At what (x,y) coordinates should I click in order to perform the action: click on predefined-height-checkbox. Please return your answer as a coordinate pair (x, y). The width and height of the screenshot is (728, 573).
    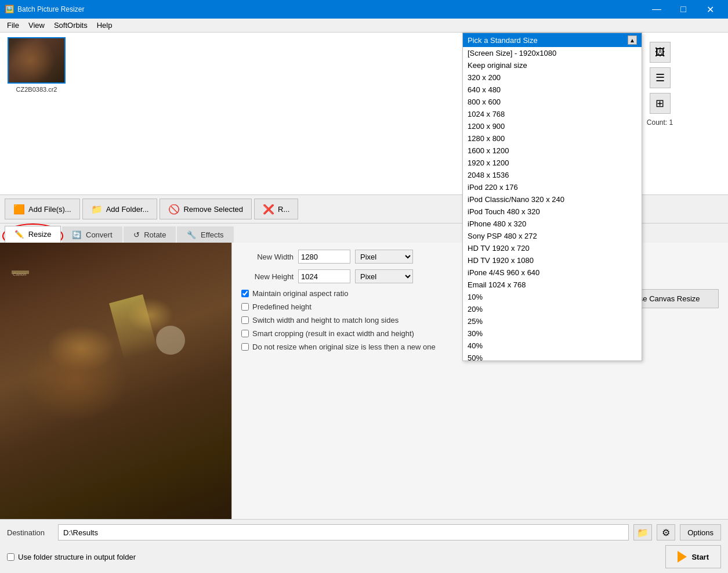
    Looking at the image, I should click on (245, 307).